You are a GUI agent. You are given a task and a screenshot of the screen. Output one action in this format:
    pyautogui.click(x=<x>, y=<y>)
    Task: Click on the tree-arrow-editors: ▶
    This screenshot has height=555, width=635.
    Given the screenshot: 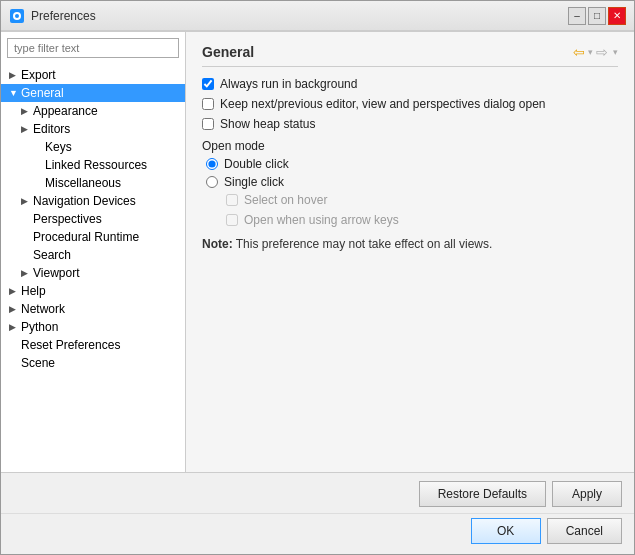 What is the action you would take?
    pyautogui.click(x=26, y=129)
    